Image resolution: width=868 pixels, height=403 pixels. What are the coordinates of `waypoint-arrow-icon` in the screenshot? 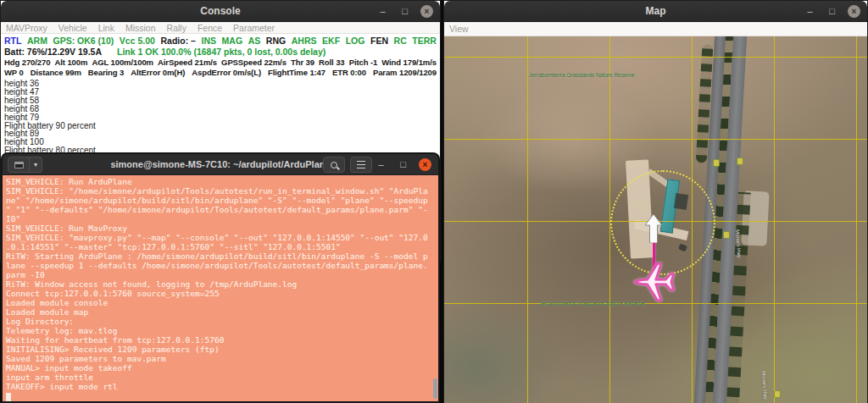 It's located at (654, 229).